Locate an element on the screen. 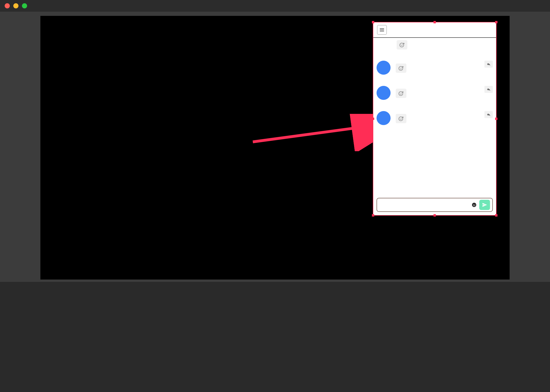  emoji-icon is located at coordinates (474, 205).